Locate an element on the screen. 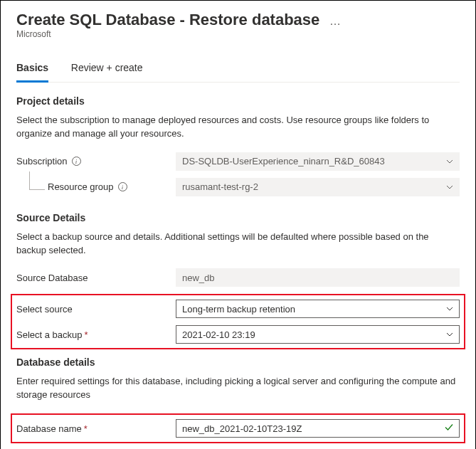  section-desc-source-details: Select a backup source and details. Addi… is located at coordinates (238, 244).